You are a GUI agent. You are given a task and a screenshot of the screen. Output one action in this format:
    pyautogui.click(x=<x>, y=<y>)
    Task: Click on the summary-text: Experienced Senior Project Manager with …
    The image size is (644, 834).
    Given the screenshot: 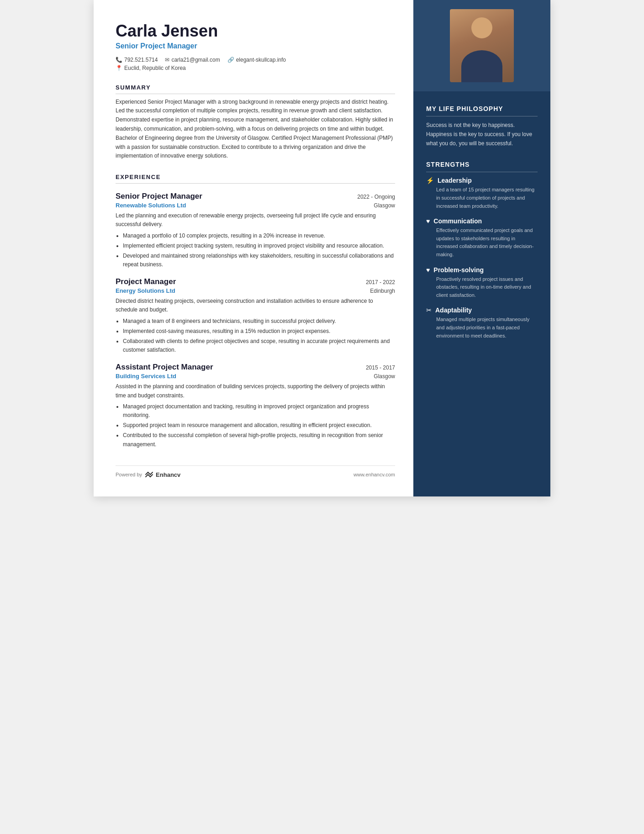 What is the action you would take?
    pyautogui.click(x=255, y=130)
    